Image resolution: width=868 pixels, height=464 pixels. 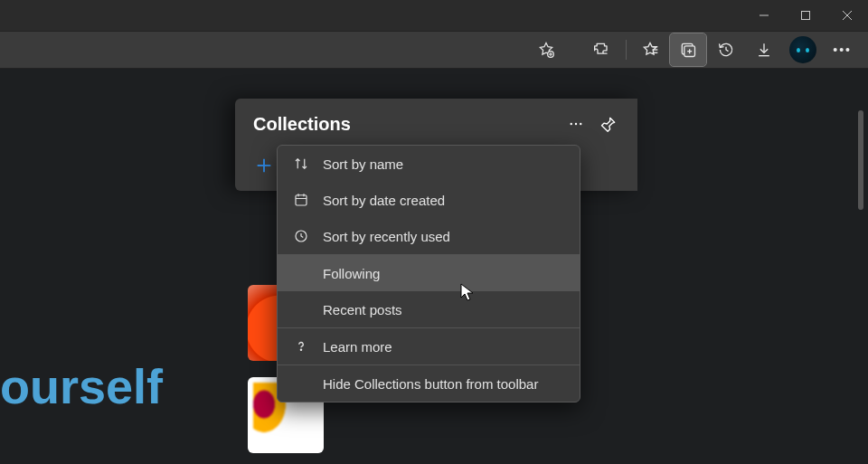 I want to click on page-headline: ourself, so click(x=81, y=386).